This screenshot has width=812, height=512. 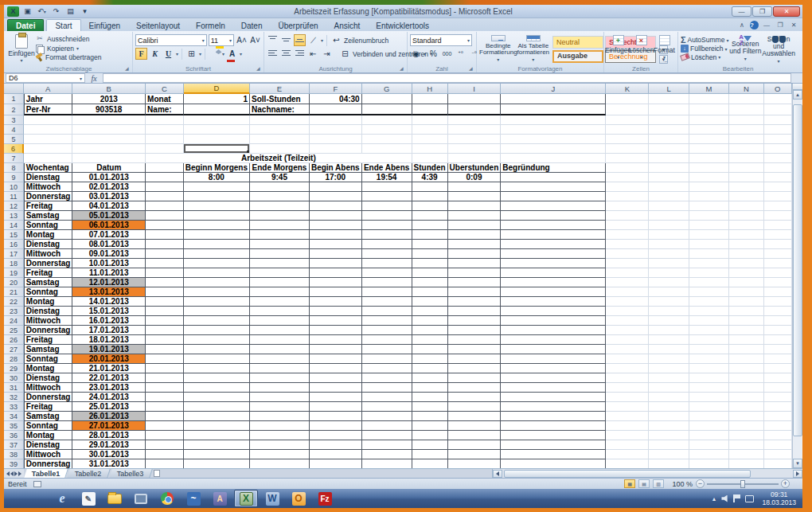 What do you see at coordinates (165, 321) in the screenshot?
I see `cell-C24` at bounding box center [165, 321].